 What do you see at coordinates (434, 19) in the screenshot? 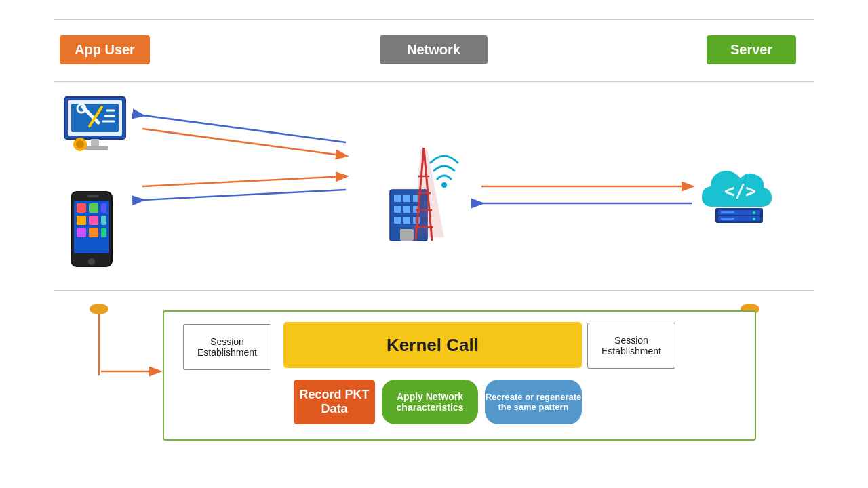
I see `top-divider` at bounding box center [434, 19].